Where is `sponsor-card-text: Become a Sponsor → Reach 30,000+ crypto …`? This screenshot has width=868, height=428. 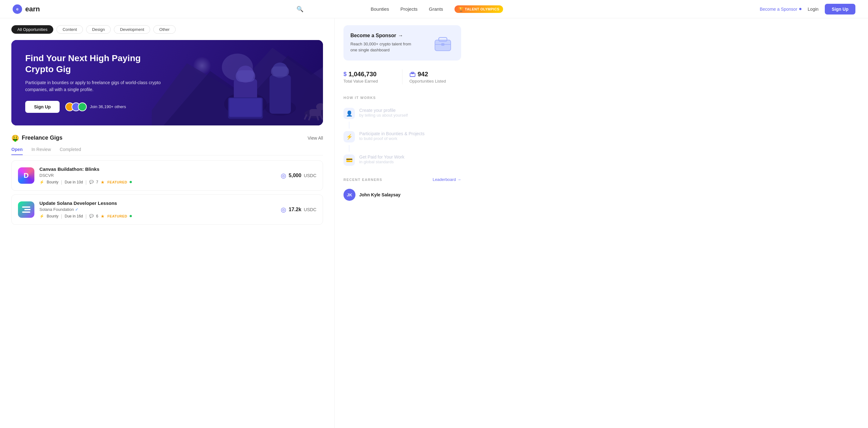 sponsor-card-text: Become a Sponsor → Reach 30,000+ crypto … is located at coordinates (382, 43).